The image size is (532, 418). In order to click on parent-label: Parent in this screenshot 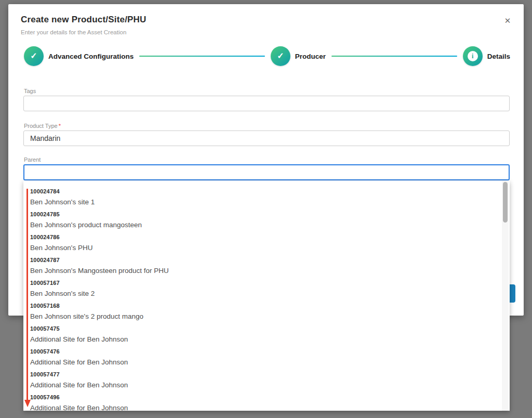, I will do `click(267, 160)`.